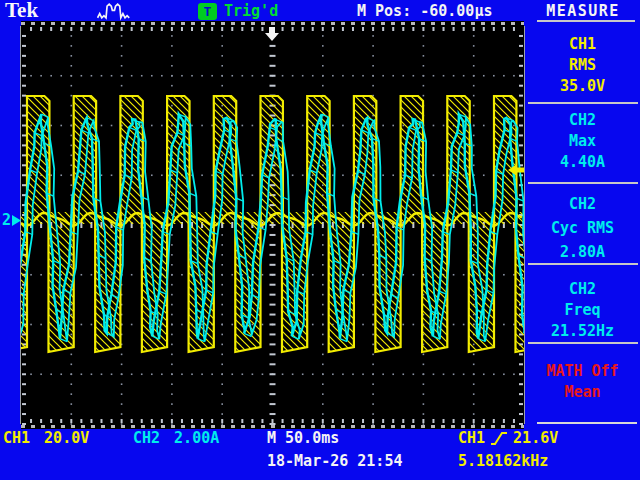 The width and height of the screenshot is (640, 480). What do you see at coordinates (582, 304) in the screenshot?
I see `measurement-box-4: CH2 Freq 21.52Hz` at bounding box center [582, 304].